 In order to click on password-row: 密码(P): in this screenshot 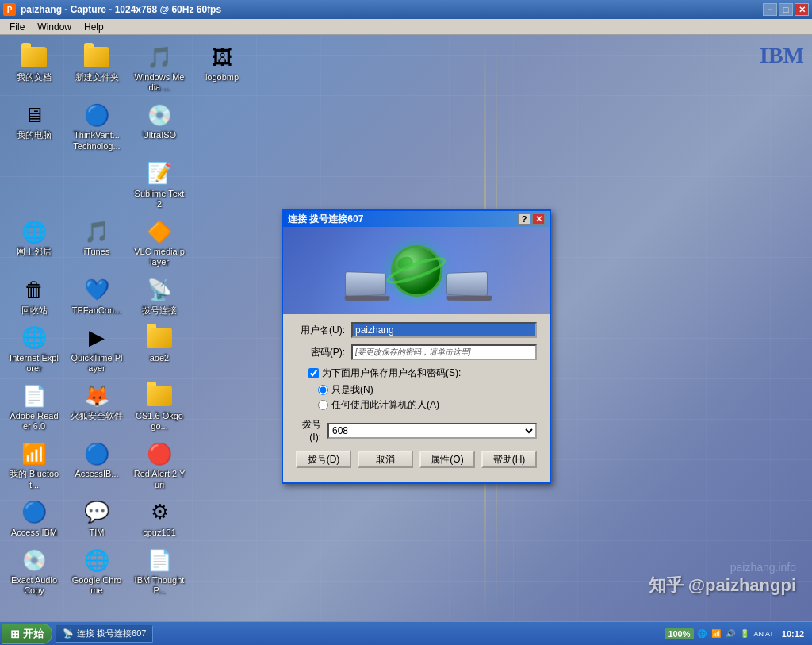, I will do `click(416, 352)`.